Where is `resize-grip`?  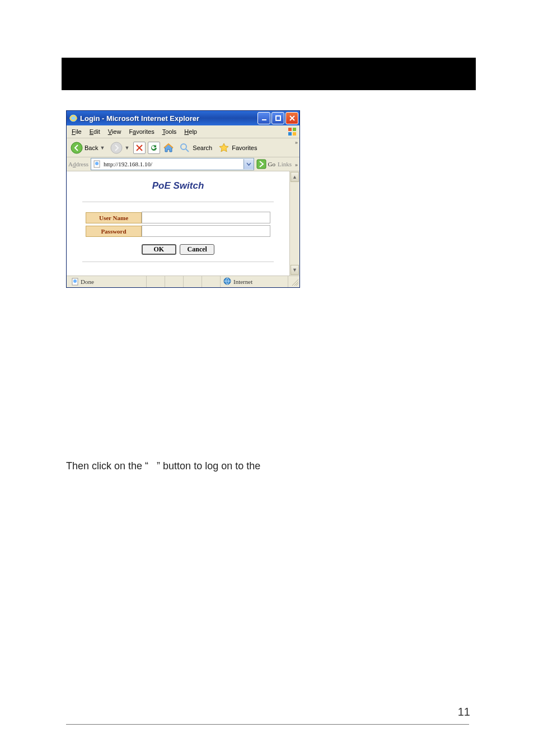
resize-grip is located at coordinates (294, 282).